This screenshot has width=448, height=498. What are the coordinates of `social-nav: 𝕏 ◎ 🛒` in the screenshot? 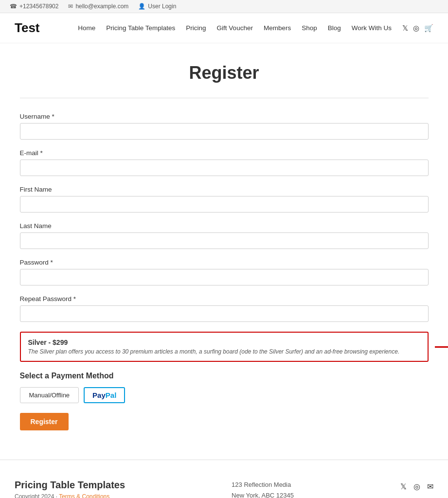 It's located at (418, 28).